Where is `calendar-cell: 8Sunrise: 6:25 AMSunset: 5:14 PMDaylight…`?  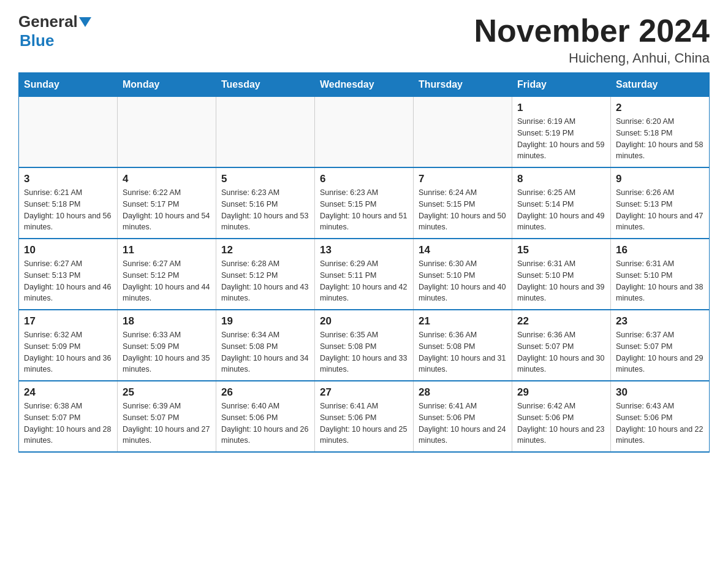 calendar-cell: 8Sunrise: 6:25 AMSunset: 5:14 PMDaylight… is located at coordinates (561, 203).